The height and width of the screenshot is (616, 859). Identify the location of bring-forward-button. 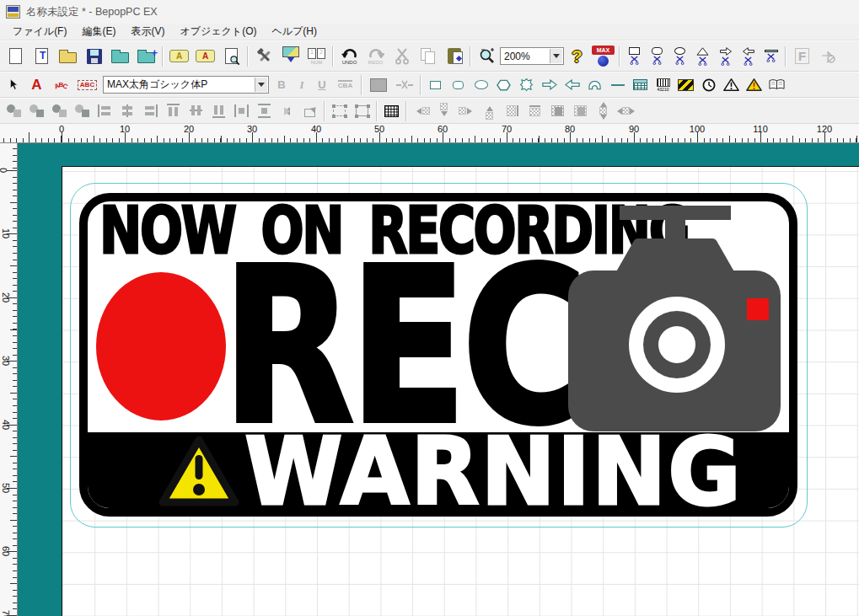
(59, 111).